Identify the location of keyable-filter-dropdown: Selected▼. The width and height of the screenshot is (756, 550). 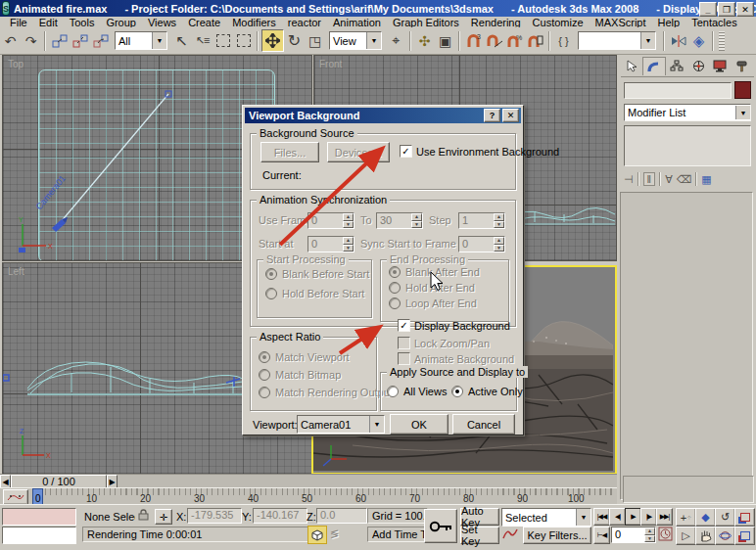
(546, 517).